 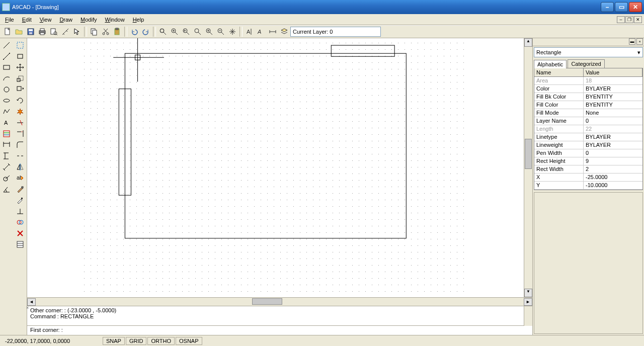 What do you see at coordinates (20, 211) in the screenshot?
I see `perpendicular-tool` at bounding box center [20, 211].